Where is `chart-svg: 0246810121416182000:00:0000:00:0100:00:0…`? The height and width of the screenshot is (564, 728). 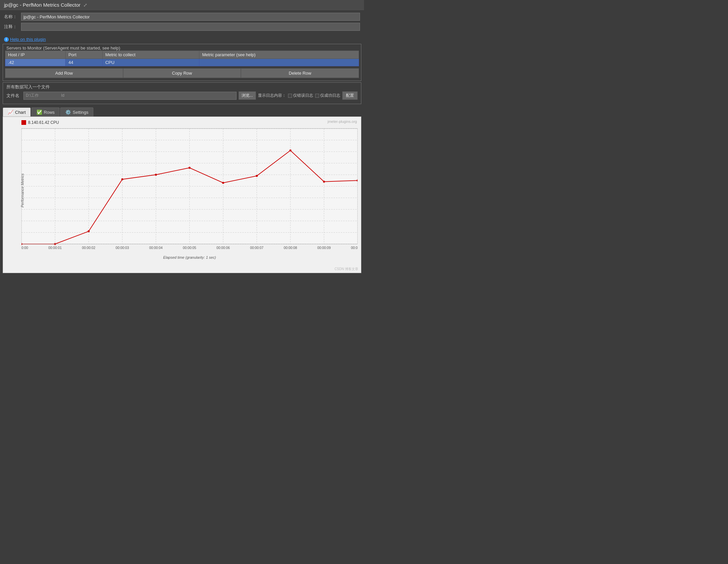
chart-svg: 0246810121416182000:00:0000:00:0100:00:0… is located at coordinates (189, 190).